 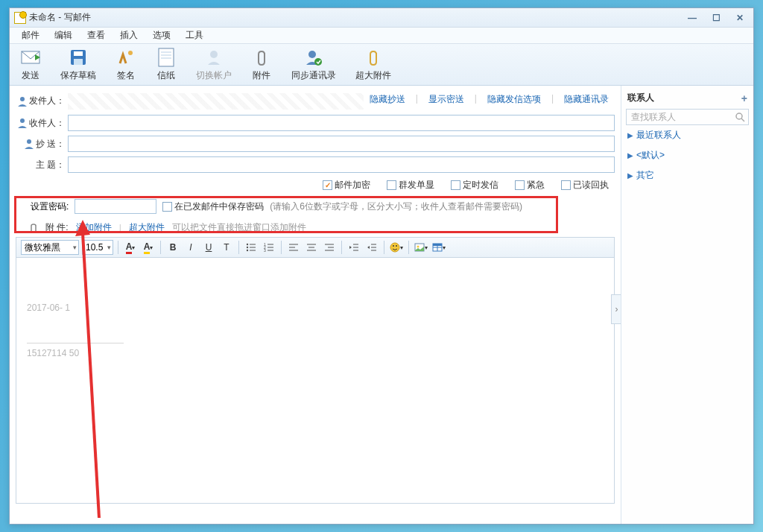 I want to click on hide-contacts-link: 隐藏通讯录, so click(x=586, y=100).